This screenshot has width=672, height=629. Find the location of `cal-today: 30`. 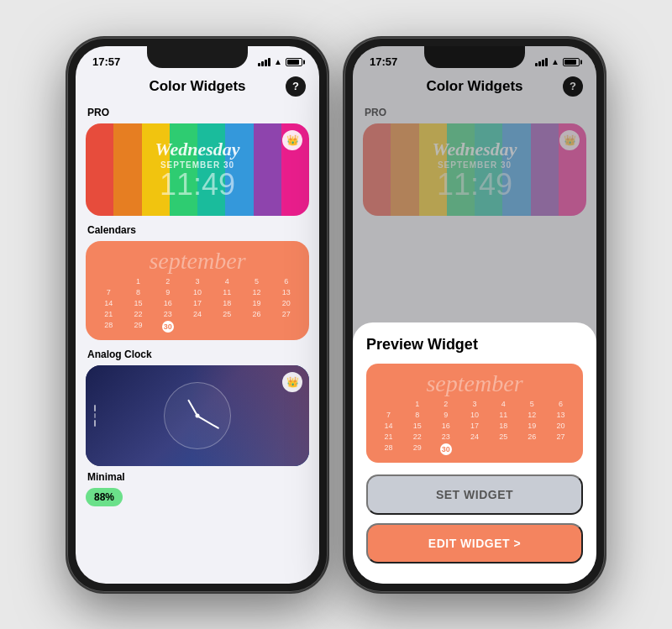

cal-today: 30 is located at coordinates (168, 327).